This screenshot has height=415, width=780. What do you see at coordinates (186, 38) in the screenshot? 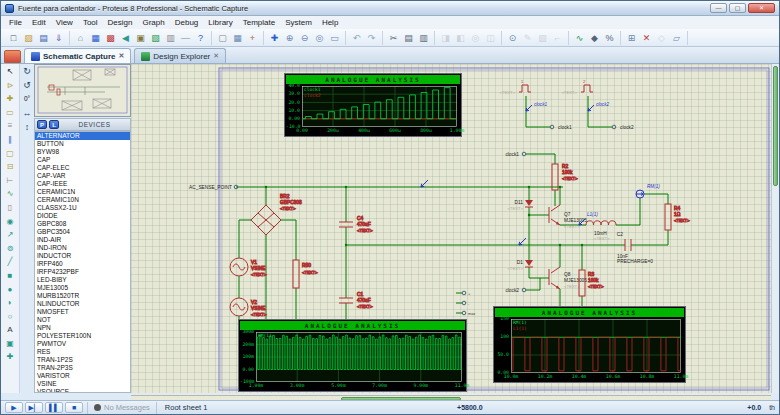
I see `simulation-advisor-icon: —` at bounding box center [186, 38].